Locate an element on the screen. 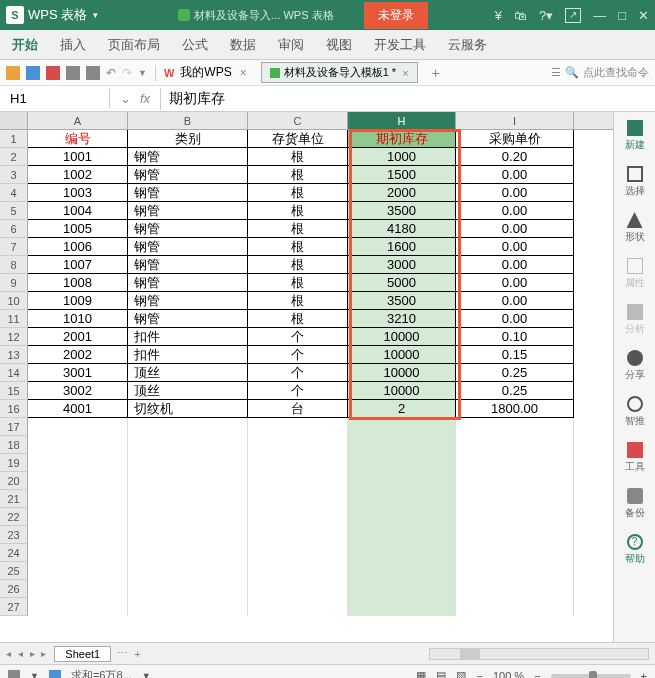 The width and height of the screenshot is (655, 678). row-header: 6 is located at coordinates (14, 229).